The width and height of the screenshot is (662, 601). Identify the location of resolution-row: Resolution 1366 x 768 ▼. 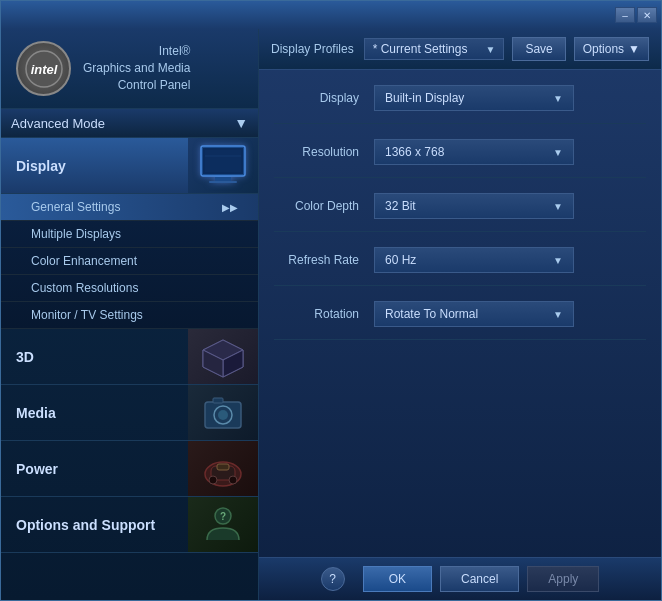
(460, 158).